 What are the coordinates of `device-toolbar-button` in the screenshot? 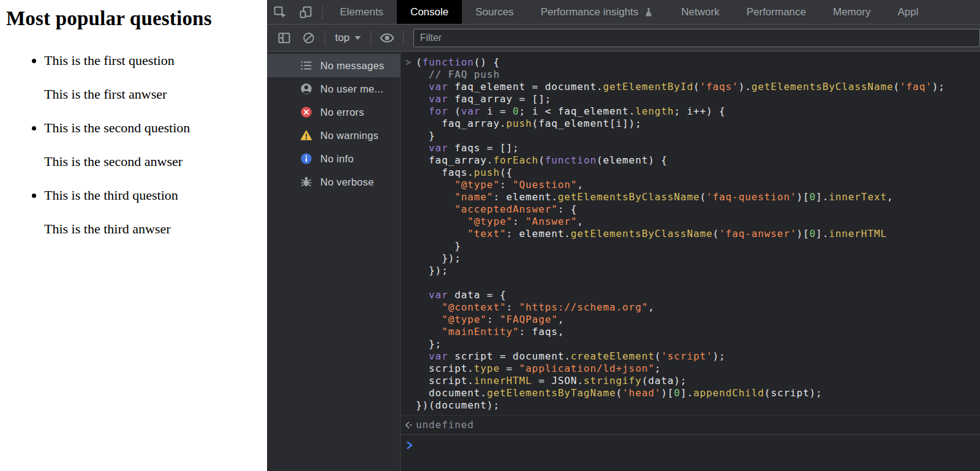 It's located at (306, 12).